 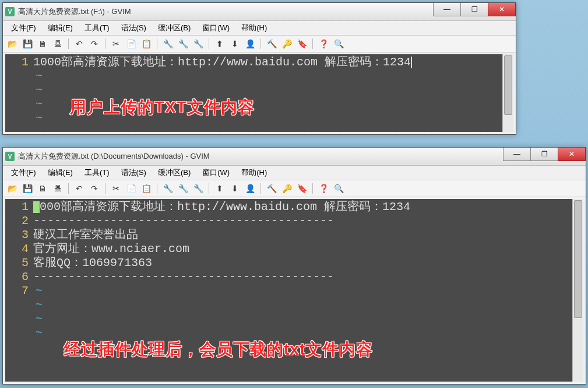 What do you see at coordinates (219, 349) in the screenshot?
I see `annotation-text-2: 经过插件处理后，会员下载的txt文件内容` at bounding box center [219, 349].